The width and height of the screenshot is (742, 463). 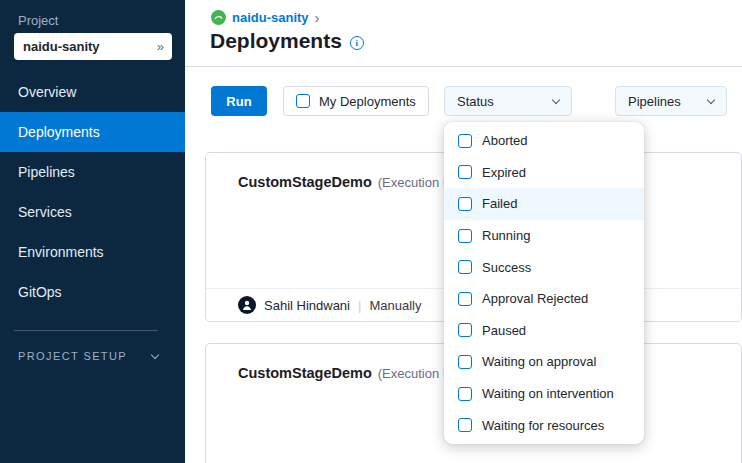 What do you see at coordinates (92, 212) in the screenshot?
I see `sidebar-item-services: Services` at bounding box center [92, 212].